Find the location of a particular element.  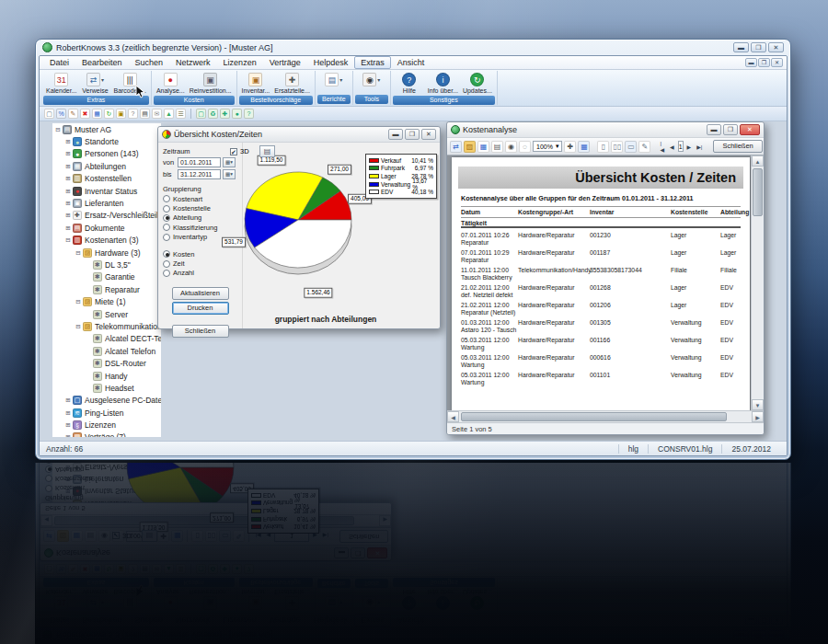

tree-item-muster-ag: ⊟▤Muster AG is located at coordinates (107, 129).